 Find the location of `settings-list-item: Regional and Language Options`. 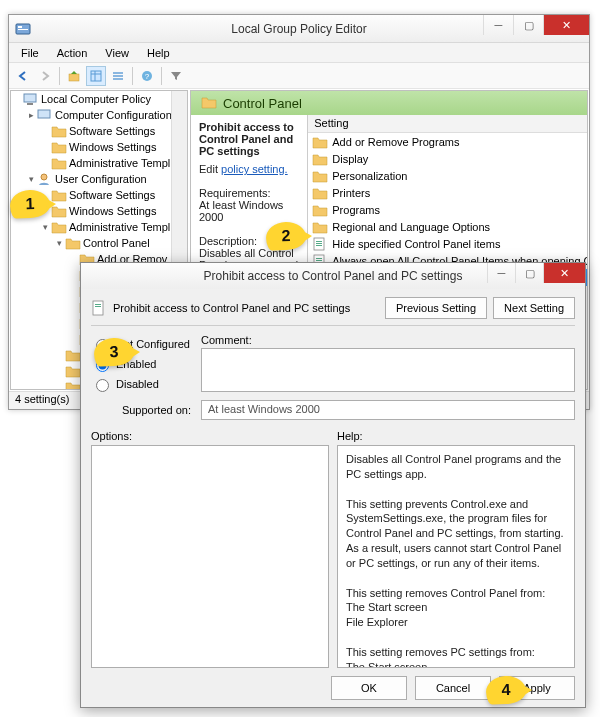

settings-list-item: Regional and Language Options is located at coordinates (448, 226).